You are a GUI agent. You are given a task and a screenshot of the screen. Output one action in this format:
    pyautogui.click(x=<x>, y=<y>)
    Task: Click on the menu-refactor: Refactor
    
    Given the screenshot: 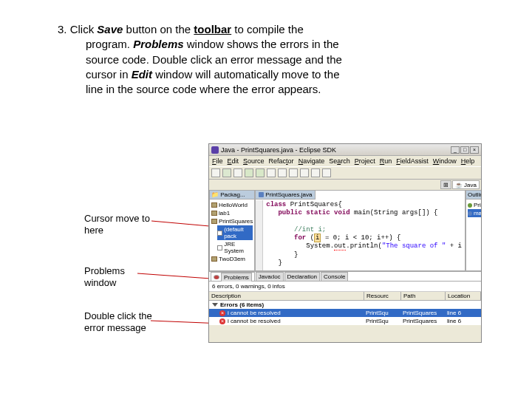 What is the action you would take?
    pyautogui.click(x=282, y=161)
    